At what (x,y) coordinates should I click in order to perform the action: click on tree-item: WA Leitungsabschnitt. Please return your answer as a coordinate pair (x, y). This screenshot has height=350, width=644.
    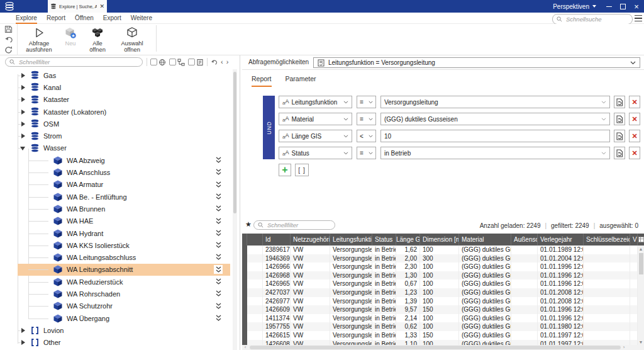
    Looking at the image, I should click on (116, 269).